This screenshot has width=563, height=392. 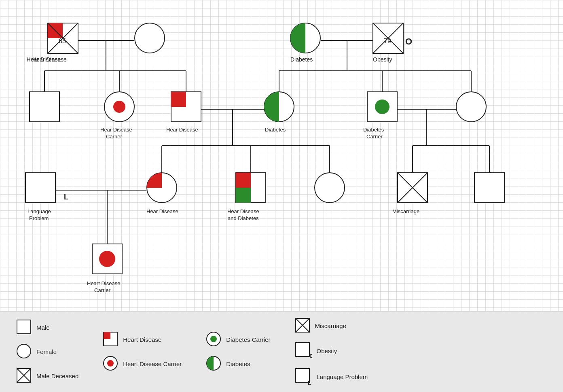 I want to click on svg-text: Problem, so click(x=39, y=218).